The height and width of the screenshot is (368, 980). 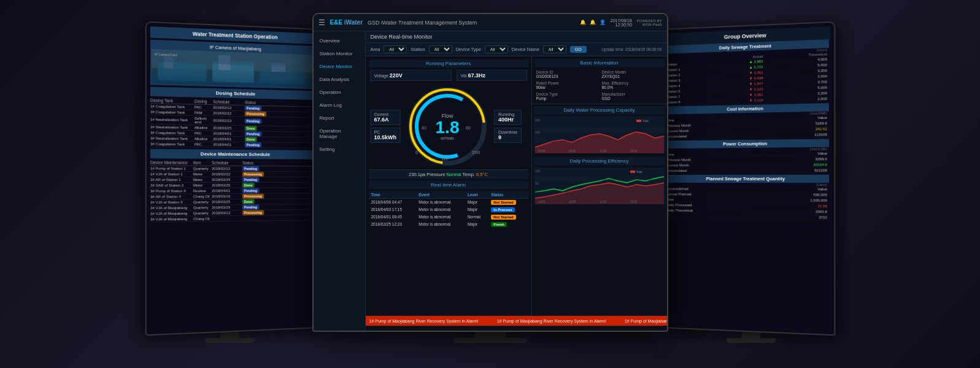 I want to click on daily-efficiency-panel: Daily Processing Efficiency, so click(x=600, y=180).